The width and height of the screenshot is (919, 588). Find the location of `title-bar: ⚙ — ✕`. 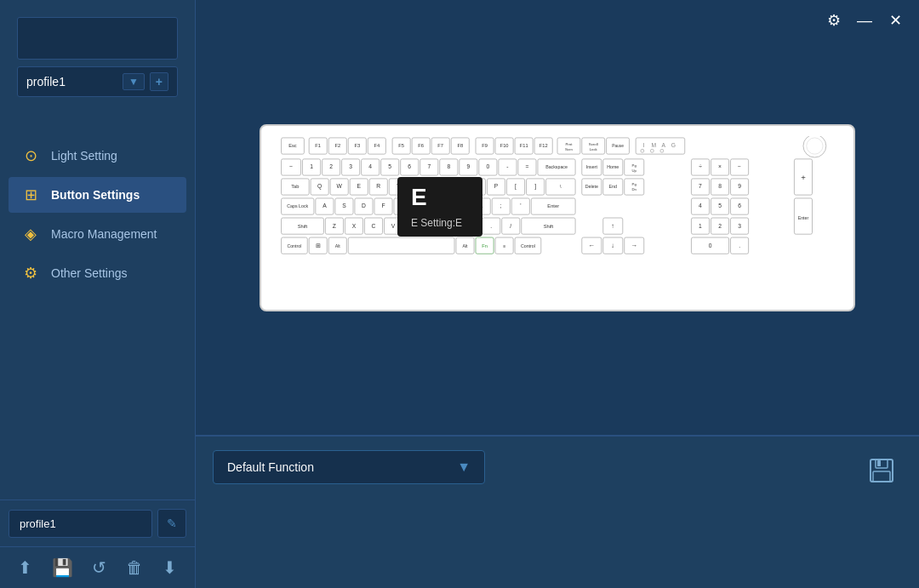

title-bar: ⚙ — ✕ is located at coordinates (865, 20).